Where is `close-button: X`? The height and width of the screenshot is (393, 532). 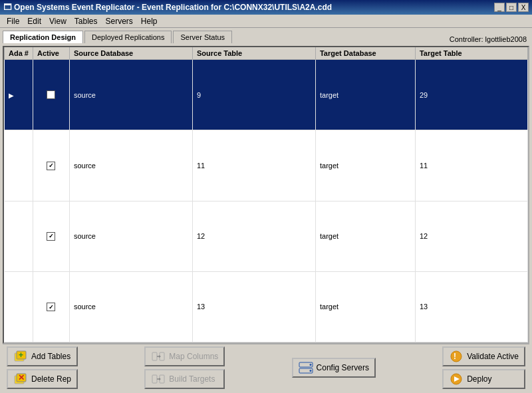 close-button: X is located at coordinates (523, 7).